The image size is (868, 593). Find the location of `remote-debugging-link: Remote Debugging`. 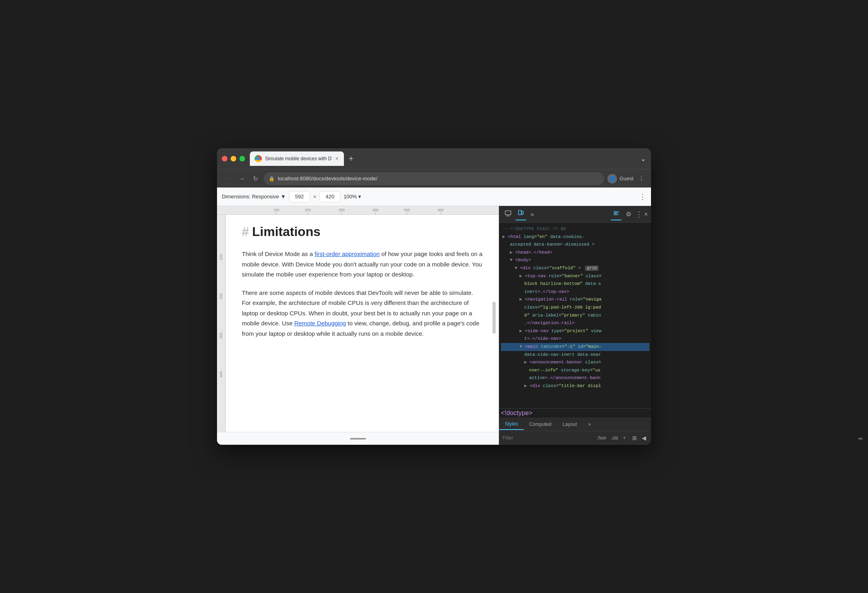

remote-debugging-link: Remote Debugging is located at coordinates (320, 323).